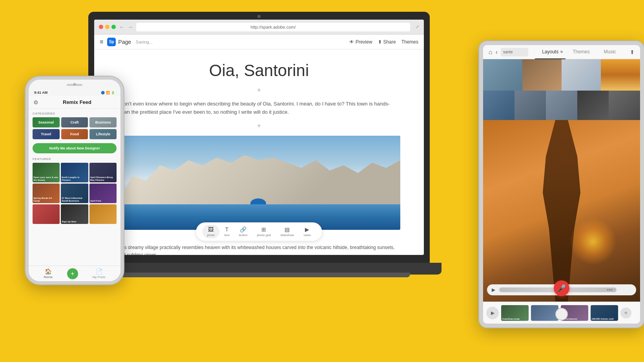  I want to click on share-label: Share, so click(390, 42).